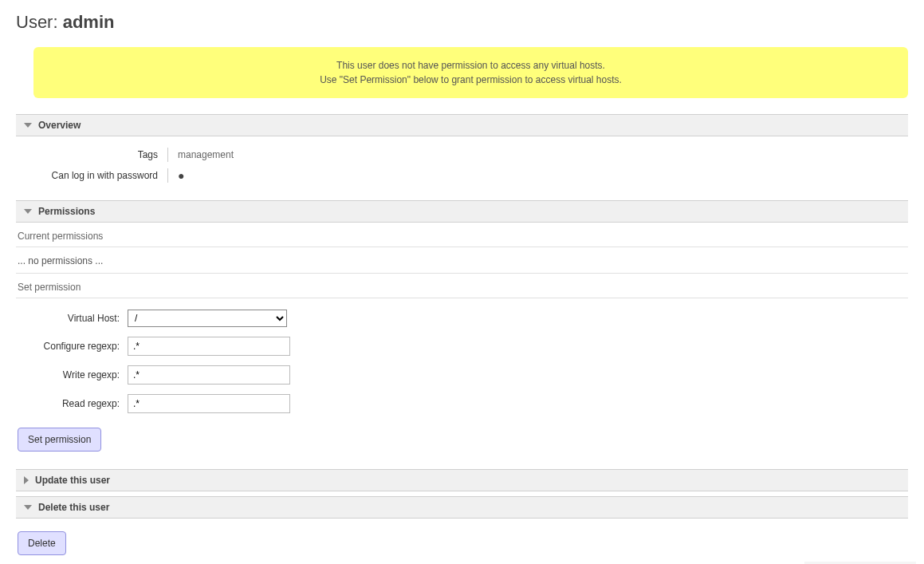 The width and height of the screenshot is (924, 564). What do you see at coordinates (209, 404) in the screenshot?
I see `read-input` at bounding box center [209, 404].